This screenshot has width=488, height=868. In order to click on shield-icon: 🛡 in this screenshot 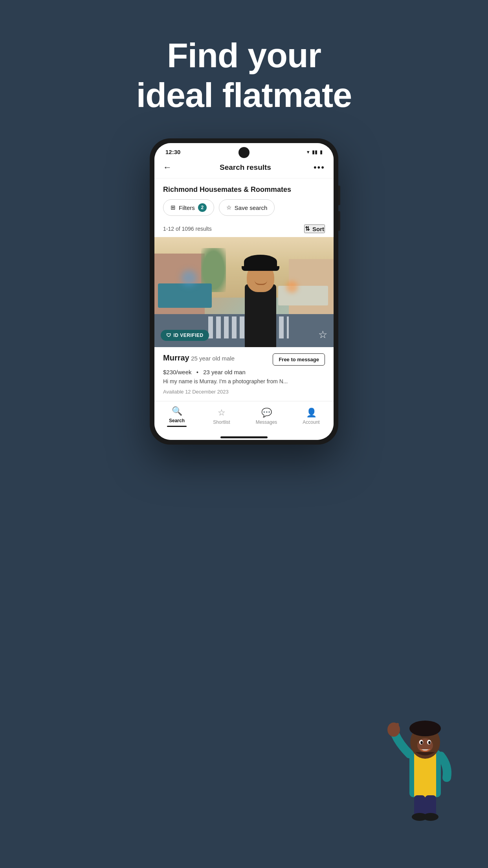, I will do `click(169, 335)`.